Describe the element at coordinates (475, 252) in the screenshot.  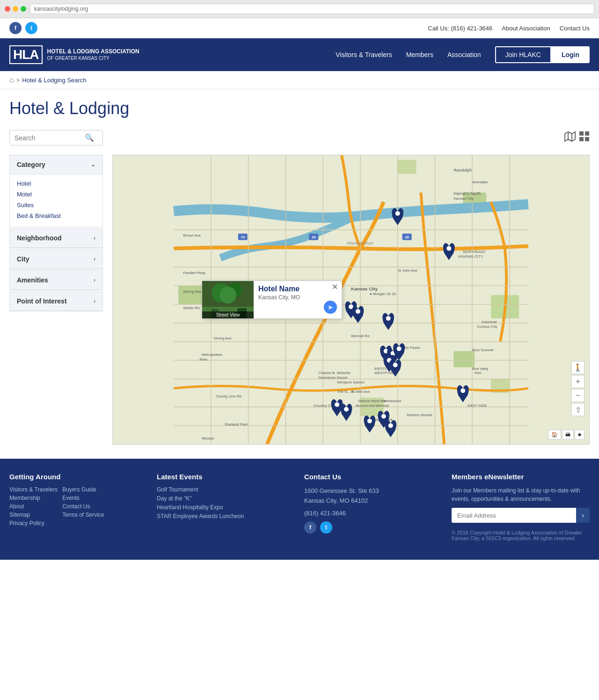
I see `svg-text: NORTHEAST` at that location.